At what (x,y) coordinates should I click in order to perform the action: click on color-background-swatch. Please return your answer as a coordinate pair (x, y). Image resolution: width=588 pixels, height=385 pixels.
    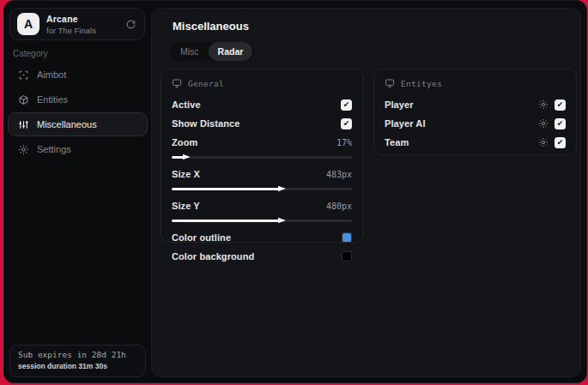
    Looking at the image, I should click on (347, 256).